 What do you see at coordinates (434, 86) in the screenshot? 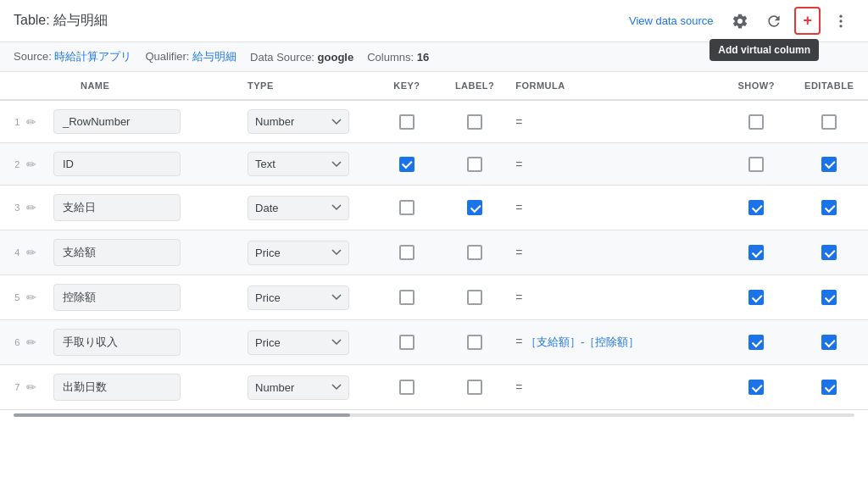
I see `table-header-row: NAME TYPE KEY? LABEL? FORMULA SHOW? EDIT…` at bounding box center [434, 86].